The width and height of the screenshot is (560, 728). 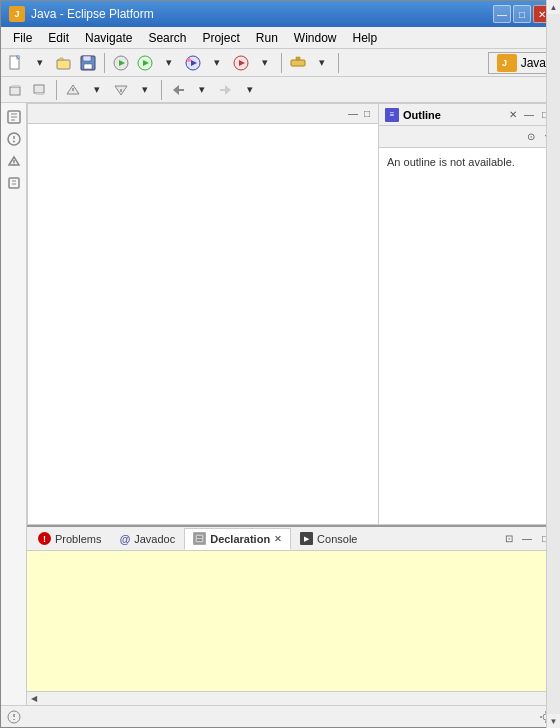 I want to click on bottom-hscrollbar: ◀ ▶, so click(x=293, y=698).